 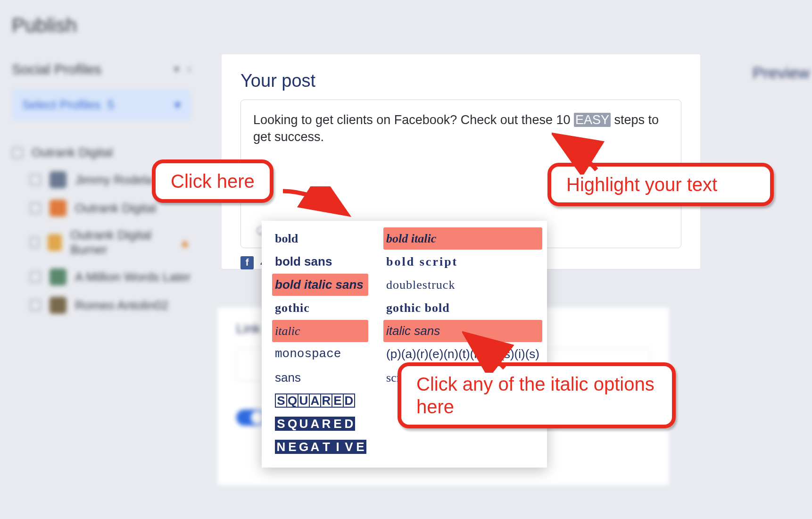 I want to click on profile-select: Select Profiles 5 ▾, so click(x=101, y=105).